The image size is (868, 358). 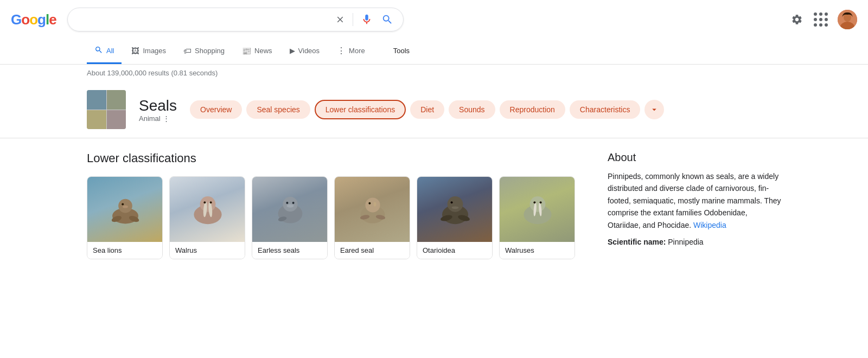 I want to click on tab-news-label: News, so click(x=264, y=51).